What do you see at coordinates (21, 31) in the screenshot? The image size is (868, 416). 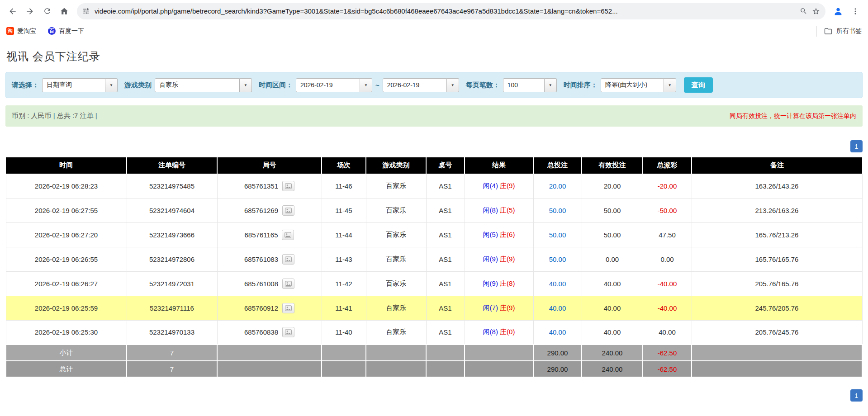 I see `bookmark-aitaobao: 淘 爱淘宝` at bounding box center [21, 31].